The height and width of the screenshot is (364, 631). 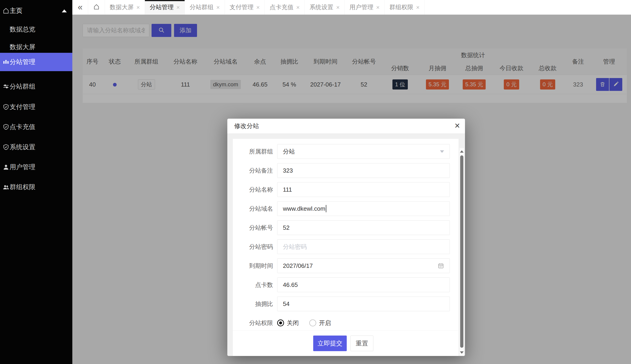 I want to click on field-label-account: 分站帐号, so click(x=253, y=228).